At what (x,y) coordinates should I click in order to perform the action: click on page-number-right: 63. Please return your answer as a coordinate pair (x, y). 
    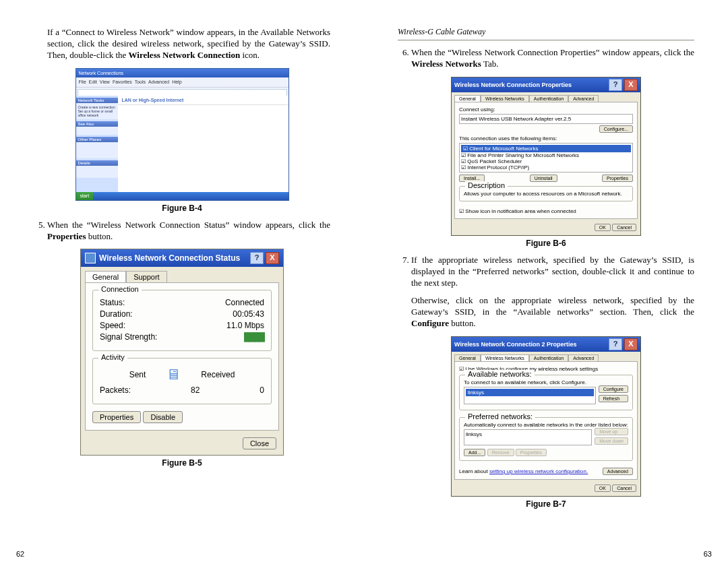
    Looking at the image, I should click on (708, 554).